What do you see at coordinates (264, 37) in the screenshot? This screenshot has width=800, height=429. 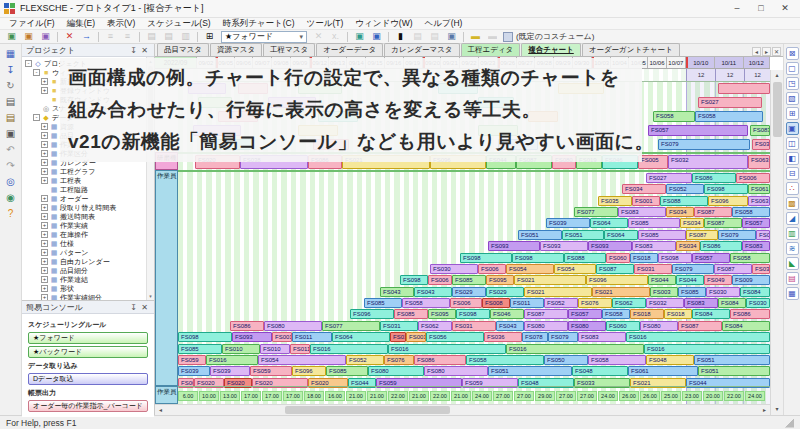 I see `scheduling-rule-select: ★フォワード▾` at bounding box center [264, 37].